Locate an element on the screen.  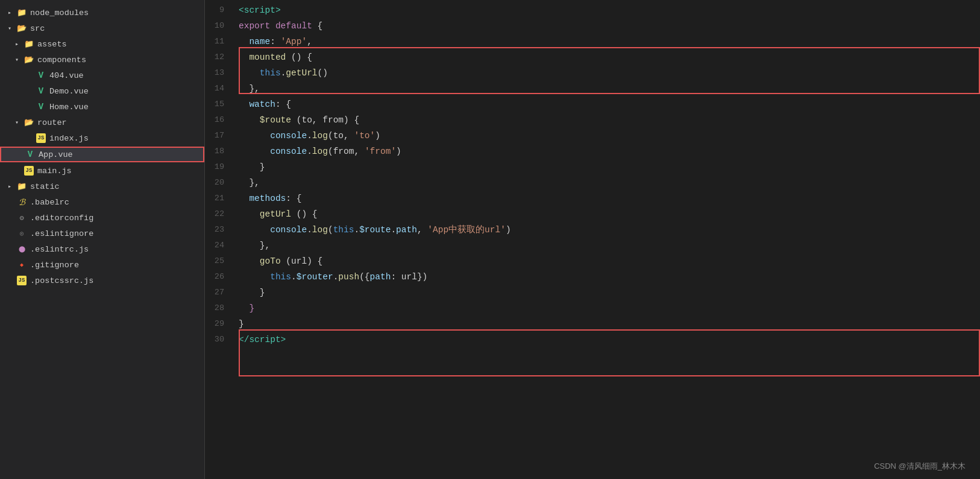
sidebar-item-eslintignore: ◎ .eslintignore is located at coordinates (102, 233).